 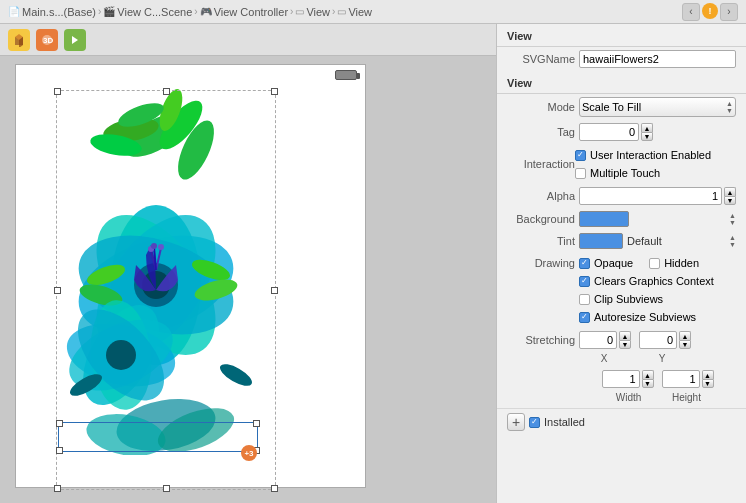 I want to click on nav-back-button: ‹, so click(x=691, y=12).